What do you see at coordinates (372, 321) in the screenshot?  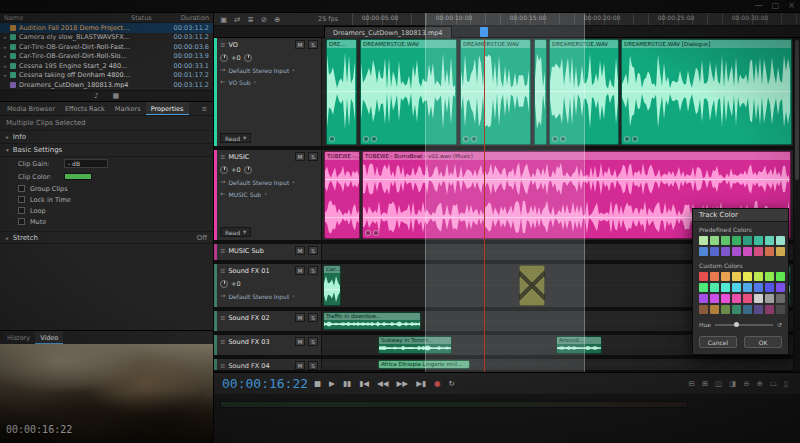 I see `audio-clip: Traffic in downtow...` at bounding box center [372, 321].